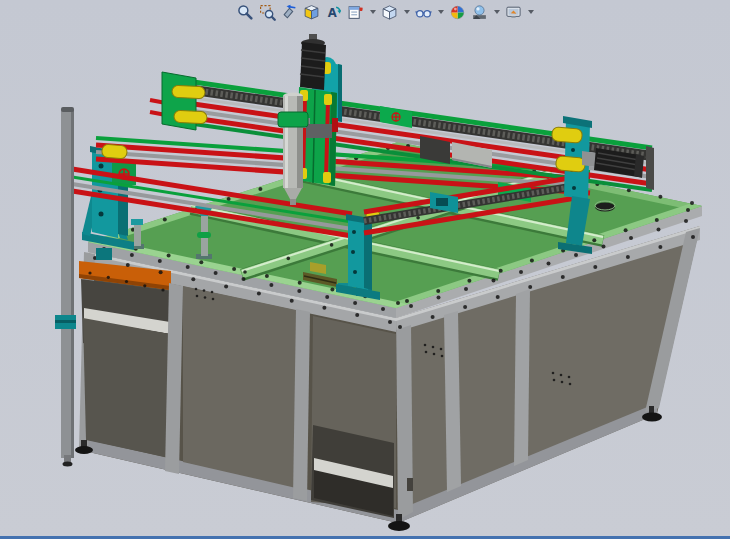  I want to click on edit-appearance-icon, so click(458, 12).